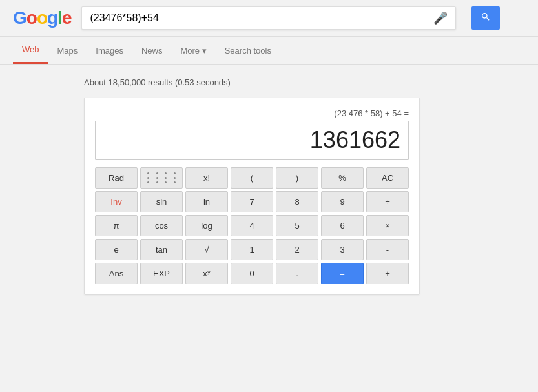 This screenshot has height=392, width=538. Describe the element at coordinates (252, 140) in the screenshot. I see `calc-display: 1361662` at that location.